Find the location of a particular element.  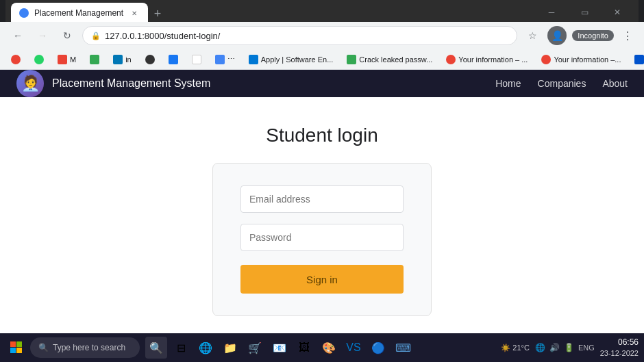

bookmark-gmail: M is located at coordinates (67, 60).